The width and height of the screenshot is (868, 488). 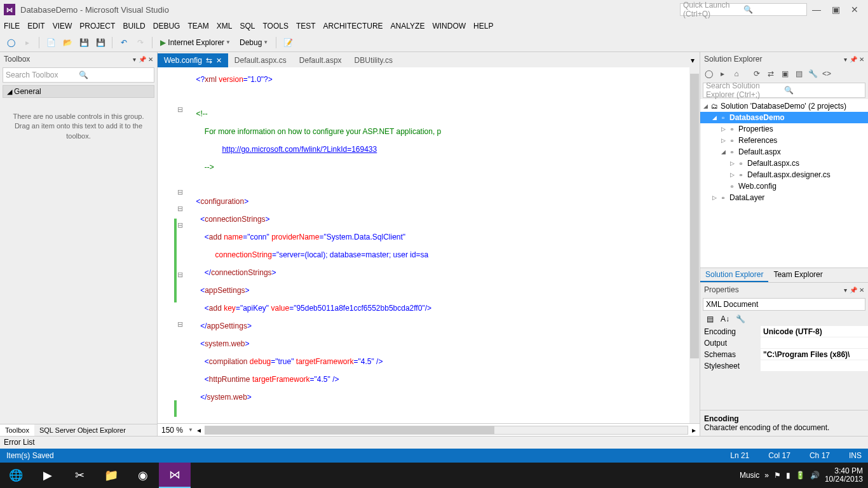 I want to click on se-search-input: Search Solution Explorer (Ctrl+;) 🔍, so click(x=784, y=90).